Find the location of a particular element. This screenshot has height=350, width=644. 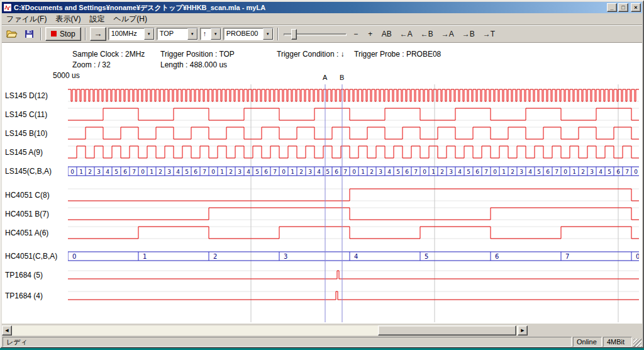

zoom-slider is located at coordinates (315, 34).